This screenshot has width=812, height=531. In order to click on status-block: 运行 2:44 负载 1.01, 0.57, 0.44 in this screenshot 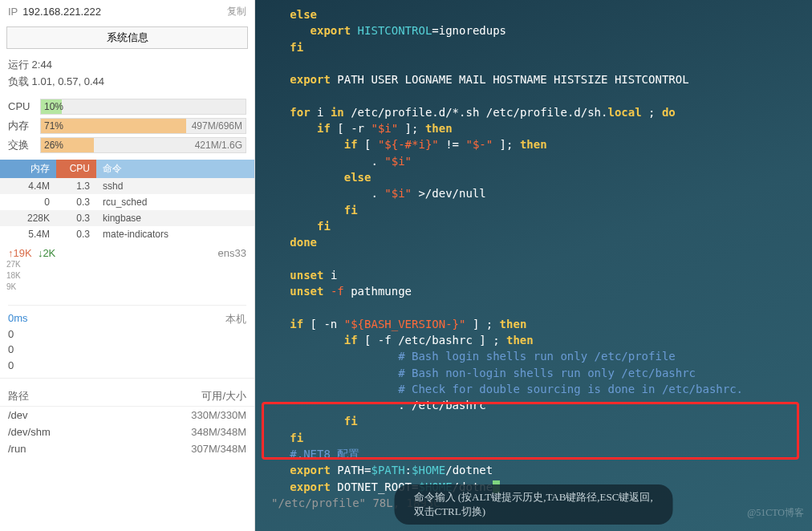, I will do `click(127, 76)`.